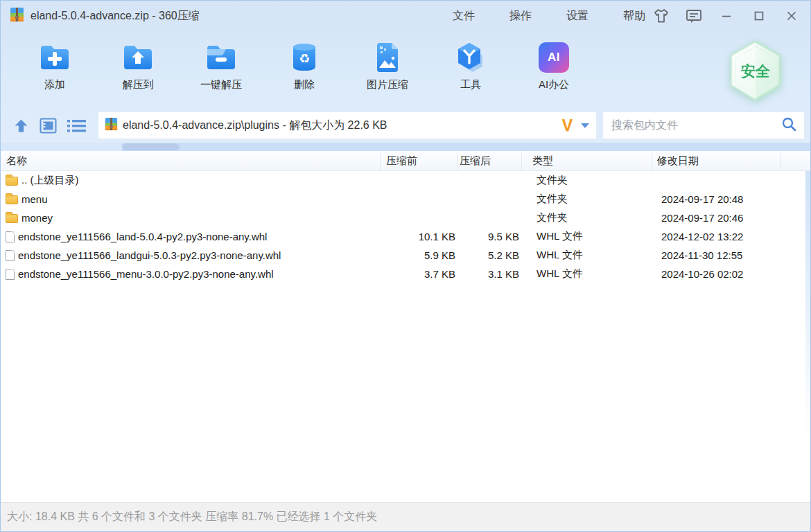 This screenshot has width=811, height=532. Describe the element at coordinates (549, 16) in the screenshot. I see `menu-bar: 文件 操作 设置 帮助` at that location.